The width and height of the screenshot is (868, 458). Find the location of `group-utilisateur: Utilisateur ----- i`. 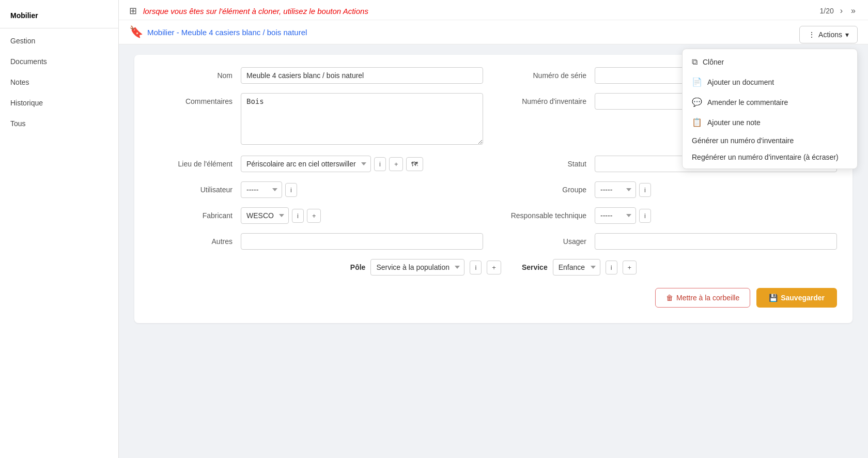

group-utilisateur: Utilisateur ----- i is located at coordinates (316, 190).